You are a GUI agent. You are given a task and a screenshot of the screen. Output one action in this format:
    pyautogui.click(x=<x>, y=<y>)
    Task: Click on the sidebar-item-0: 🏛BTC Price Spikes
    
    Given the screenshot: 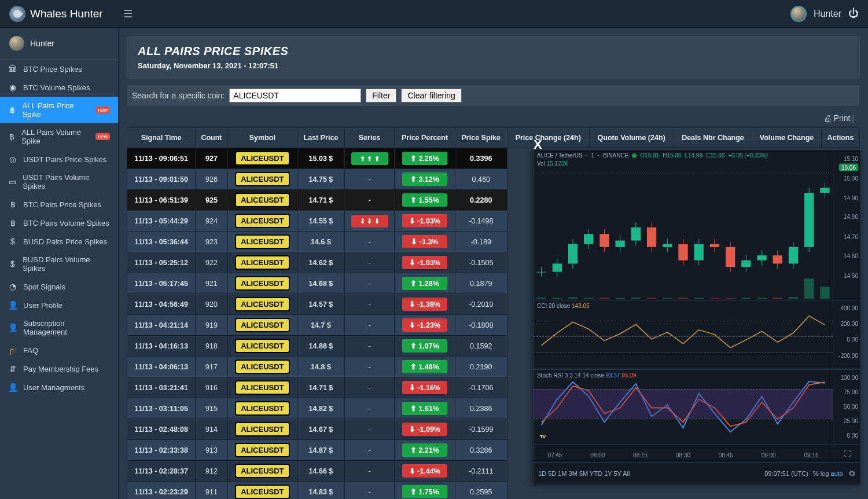 What is the action you would take?
    pyautogui.click(x=59, y=69)
    